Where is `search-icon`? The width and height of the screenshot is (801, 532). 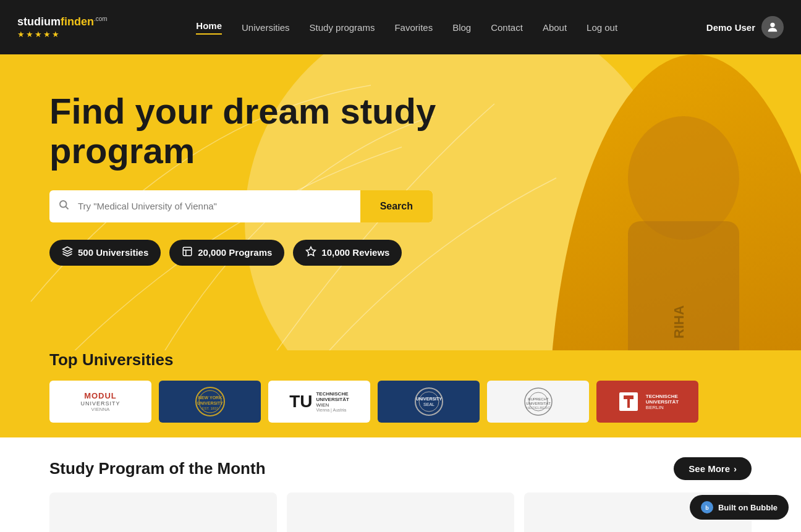
search-icon is located at coordinates (64, 206).